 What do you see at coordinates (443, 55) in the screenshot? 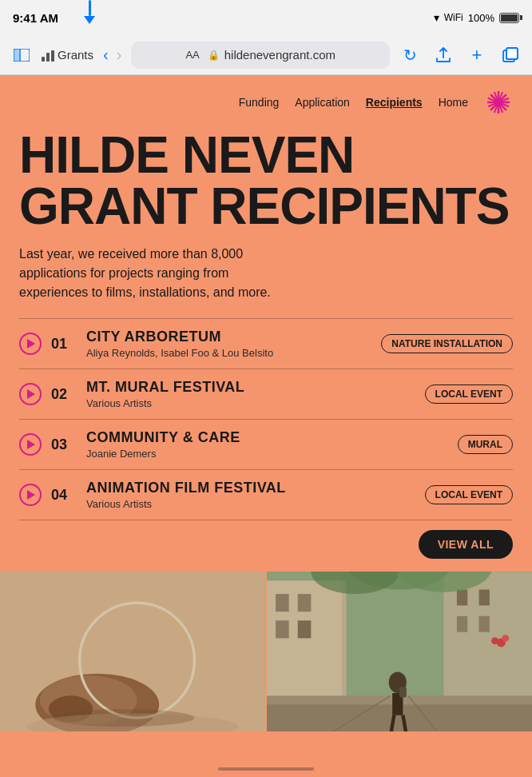
I see `share-button` at bounding box center [443, 55].